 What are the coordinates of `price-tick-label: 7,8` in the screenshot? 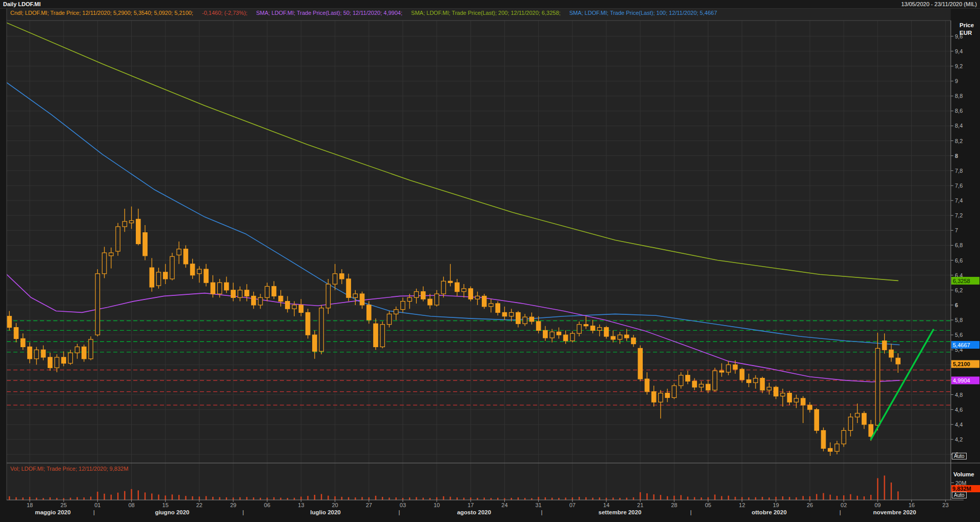 It's located at (958, 171).